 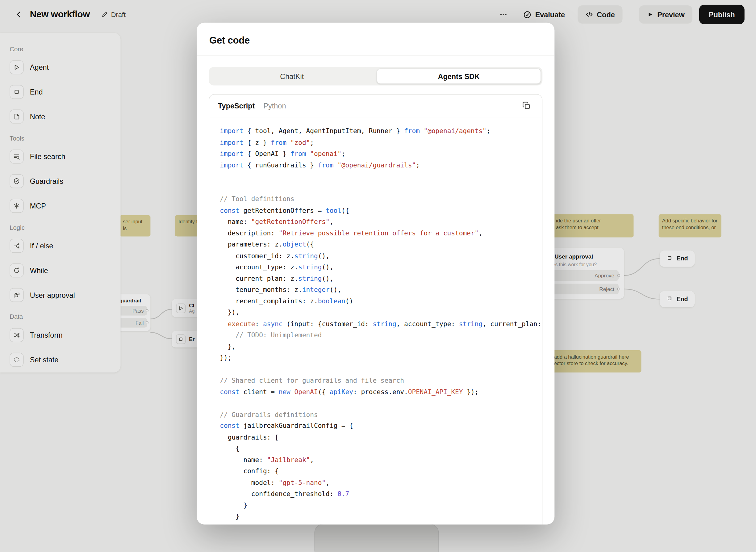 What do you see at coordinates (381, 471) in the screenshot?
I see `code-line: config: {` at bounding box center [381, 471].